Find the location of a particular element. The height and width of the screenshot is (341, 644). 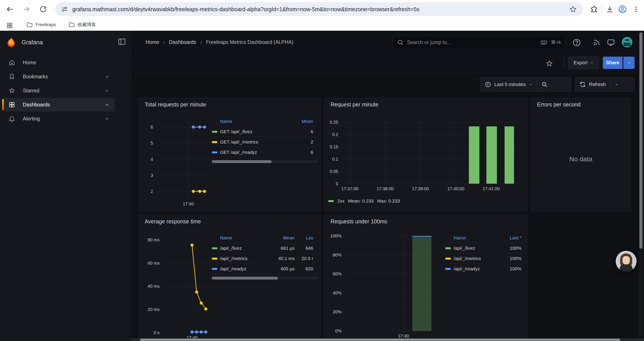

back-button is located at coordinates (10, 9).